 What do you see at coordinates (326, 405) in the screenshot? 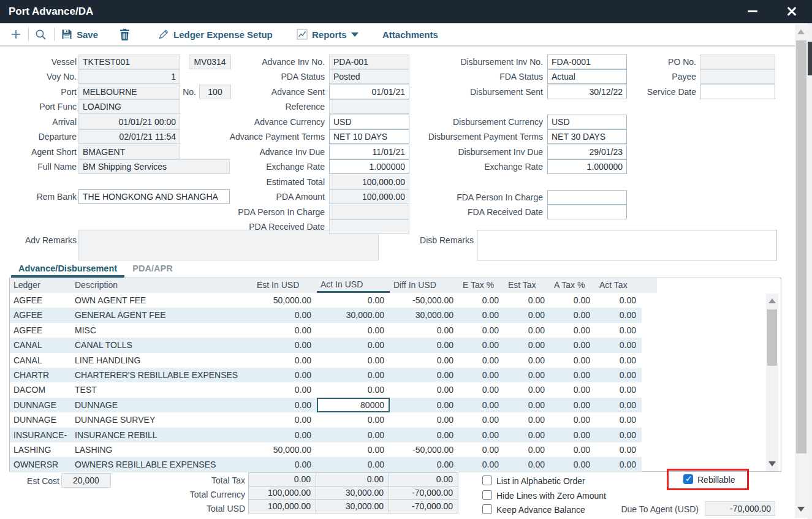
I see `grid-row: DUNNAGEDUNNAGE0.00800000.000.000.000.000…` at bounding box center [326, 405].